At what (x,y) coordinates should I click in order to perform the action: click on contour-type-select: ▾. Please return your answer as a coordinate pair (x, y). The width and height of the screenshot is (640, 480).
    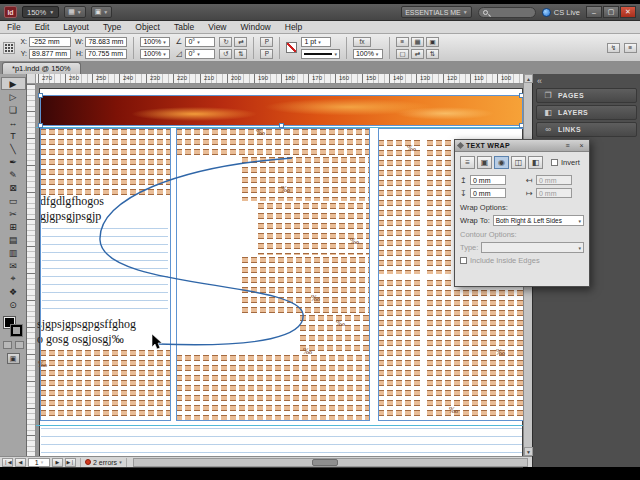
    Looking at the image, I should click on (532, 248).